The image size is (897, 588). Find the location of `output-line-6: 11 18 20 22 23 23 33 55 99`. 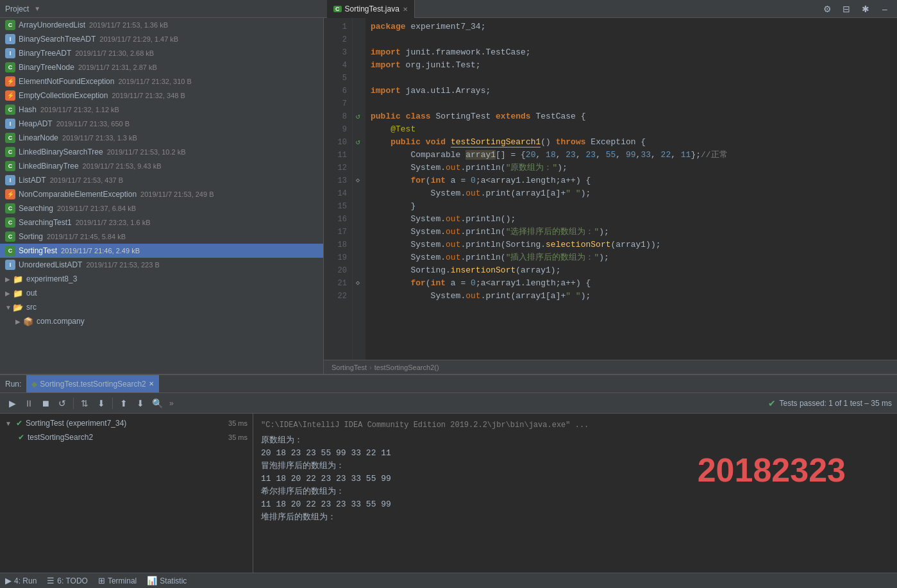

output-line-6: 11 18 20 22 23 23 33 55 99 is located at coordinates (575, 505).